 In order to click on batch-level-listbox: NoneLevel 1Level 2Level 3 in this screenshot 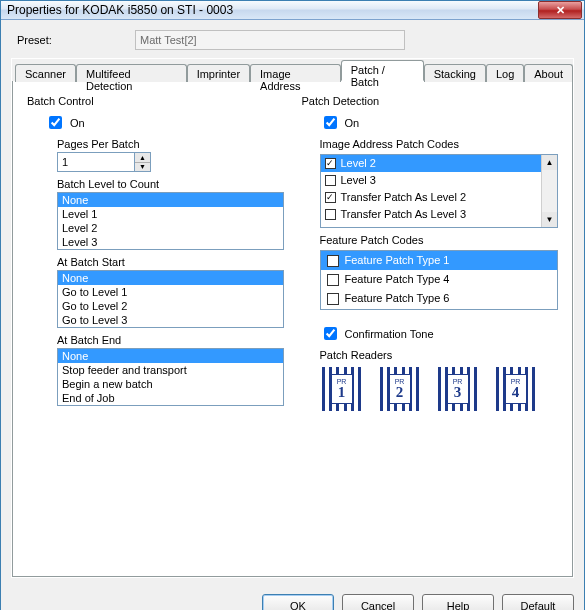, I will do `click(170, 221)`.